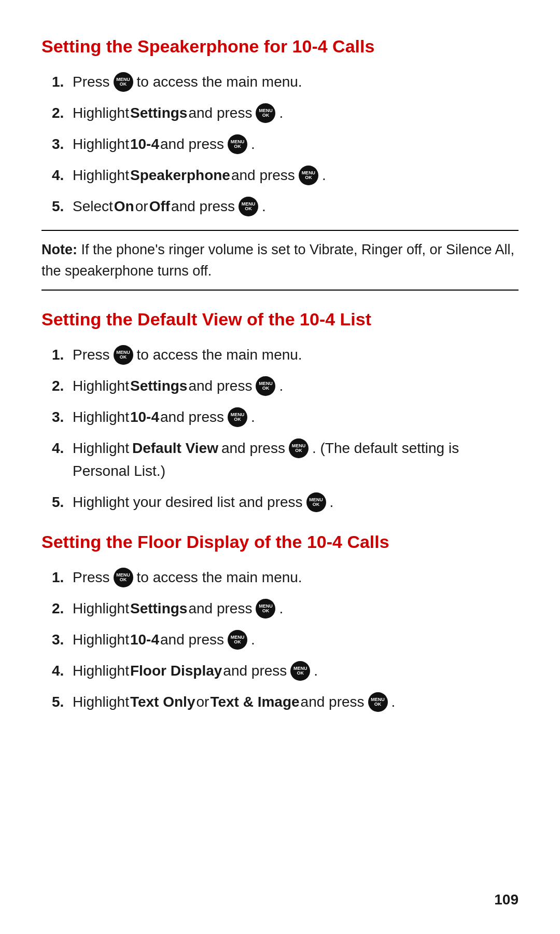 The height and width of the screenshot is (934, 560). I want to click on list-item: 4. Highlight Speakerphone and press MENU…, so click(285, 175).